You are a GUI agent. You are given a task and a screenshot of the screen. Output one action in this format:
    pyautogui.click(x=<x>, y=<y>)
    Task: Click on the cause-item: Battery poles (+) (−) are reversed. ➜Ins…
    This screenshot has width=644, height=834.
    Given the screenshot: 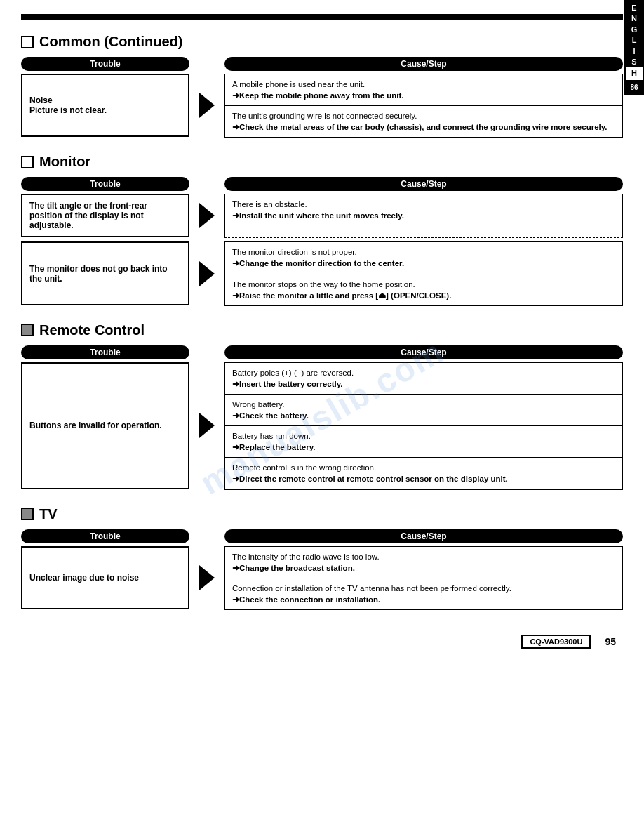 What is the action you would take?
    pyautogui.click(x=424, y=378)
    